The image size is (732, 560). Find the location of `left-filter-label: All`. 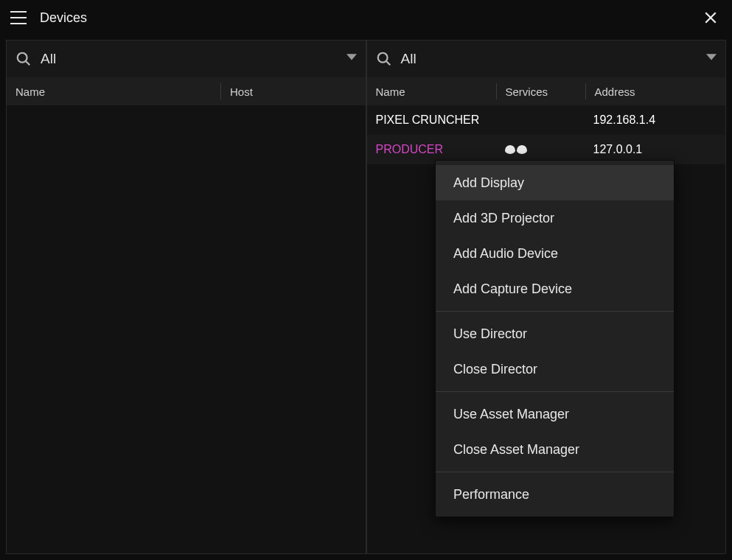

left-filter-label: All is located at coordinates (193, 59).